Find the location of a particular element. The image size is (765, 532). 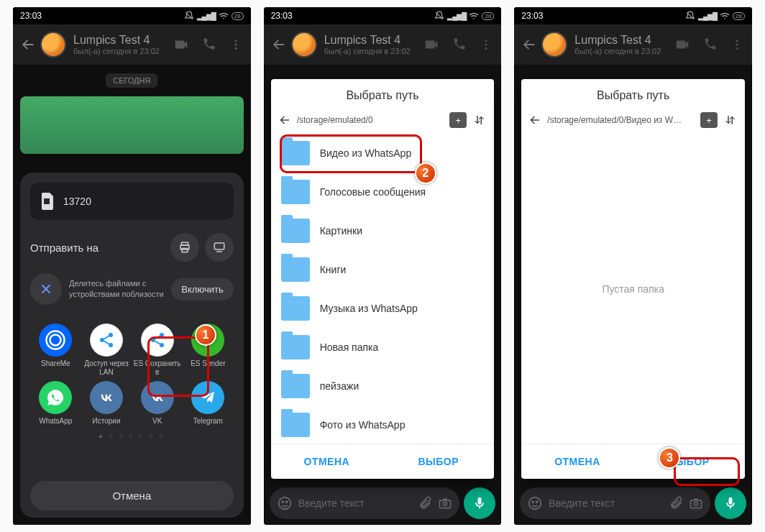

folder-row: Фото из WhatsApp is located at coordinates (382, 424).